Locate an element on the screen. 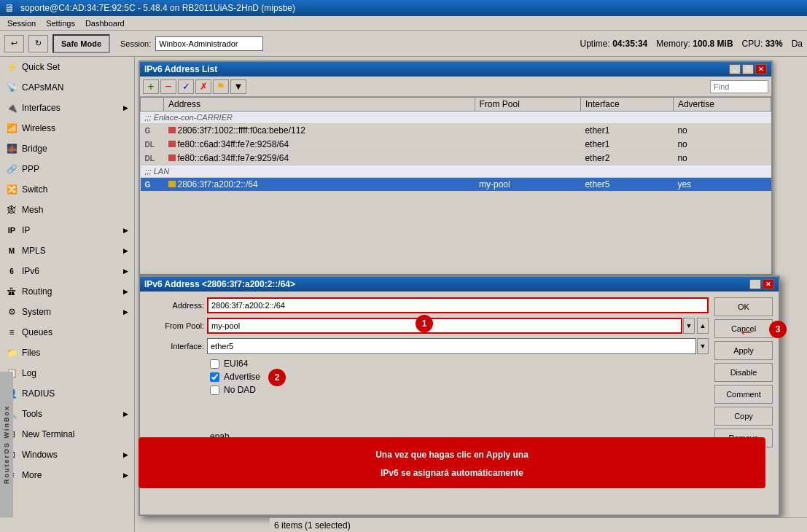  remove-button: − is located at coordinates (168, 87).